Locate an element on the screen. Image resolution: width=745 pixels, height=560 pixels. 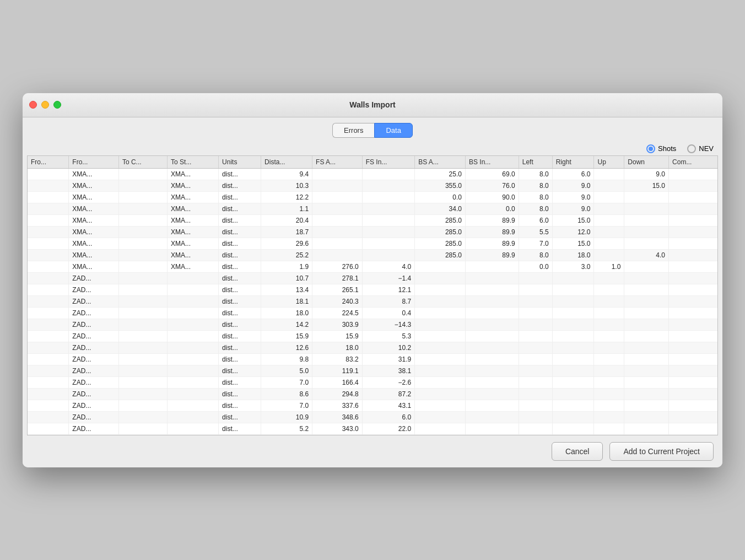
table-cell: 1.1 is located at coordinates (287, 208).